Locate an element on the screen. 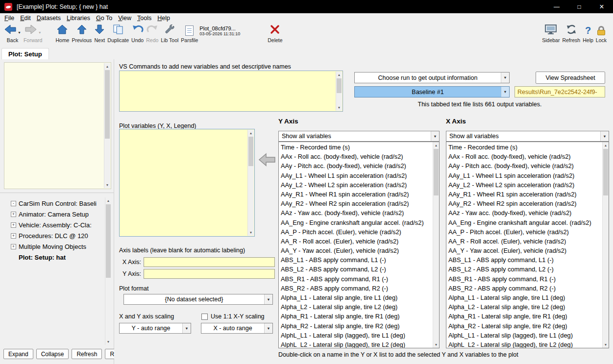 This screenshot has height=364, width=613. menu-item: Help is located at coordinates (164, 18).